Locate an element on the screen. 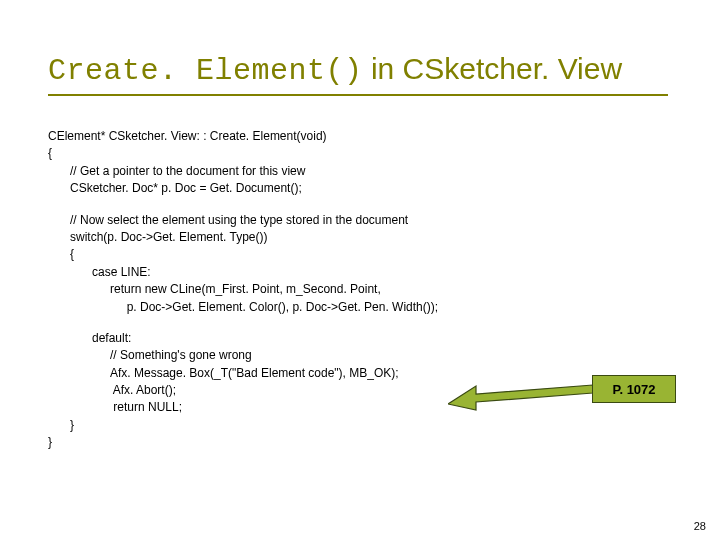 The image size is (720, 540). code-line: switch(p. Doc->Get. Element. Type()) is located at coordinates (379, 238).